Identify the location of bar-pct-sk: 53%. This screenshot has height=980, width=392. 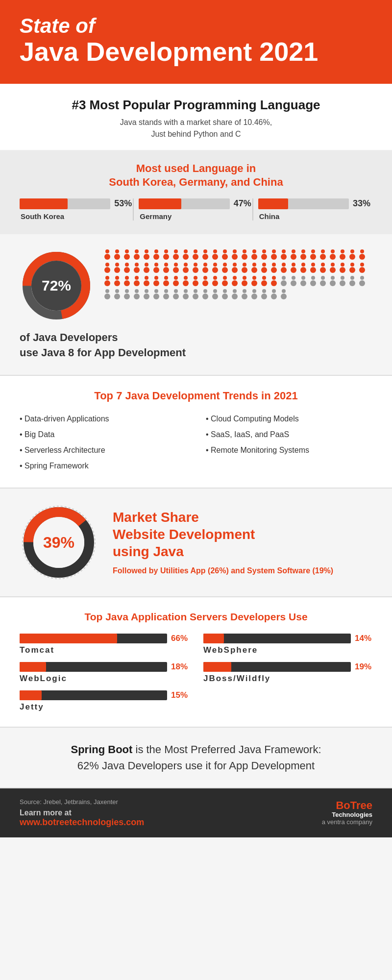
(124, 204).